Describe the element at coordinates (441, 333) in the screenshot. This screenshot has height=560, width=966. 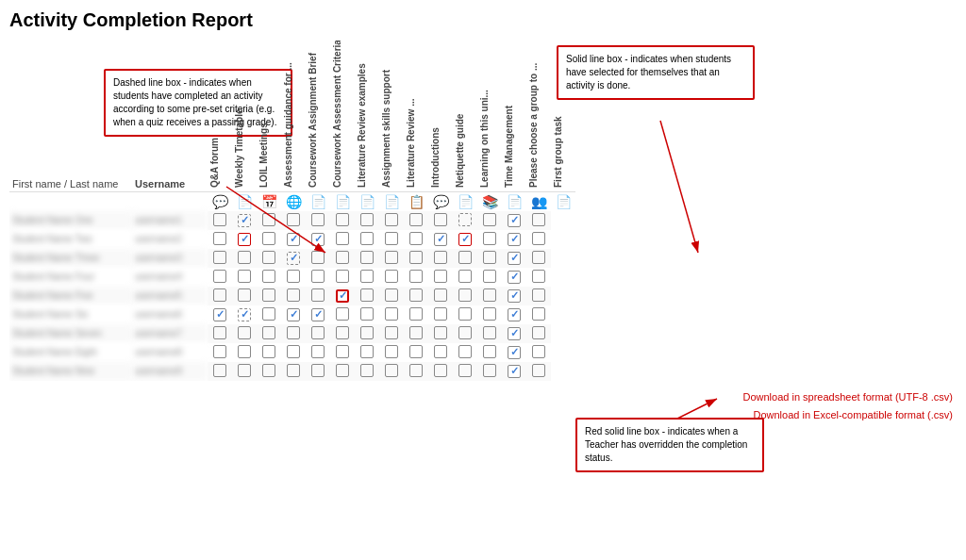
I see `cb-r7c10` at that location.